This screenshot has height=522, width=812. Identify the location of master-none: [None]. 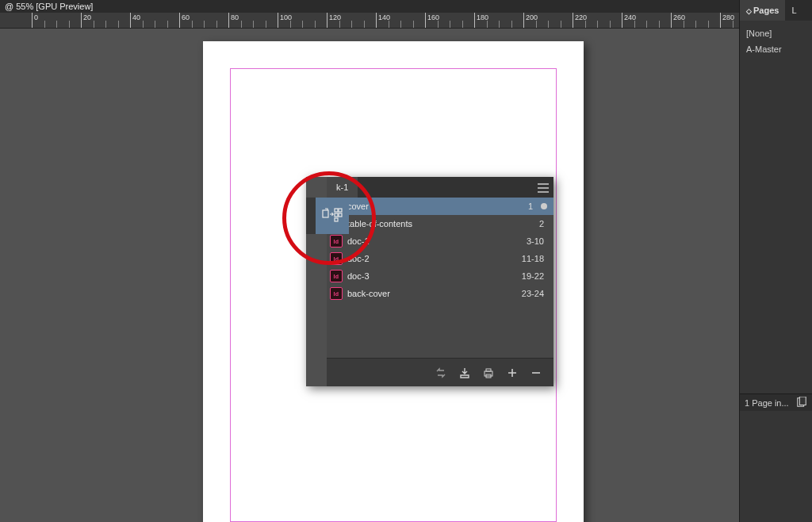
(776, 33).